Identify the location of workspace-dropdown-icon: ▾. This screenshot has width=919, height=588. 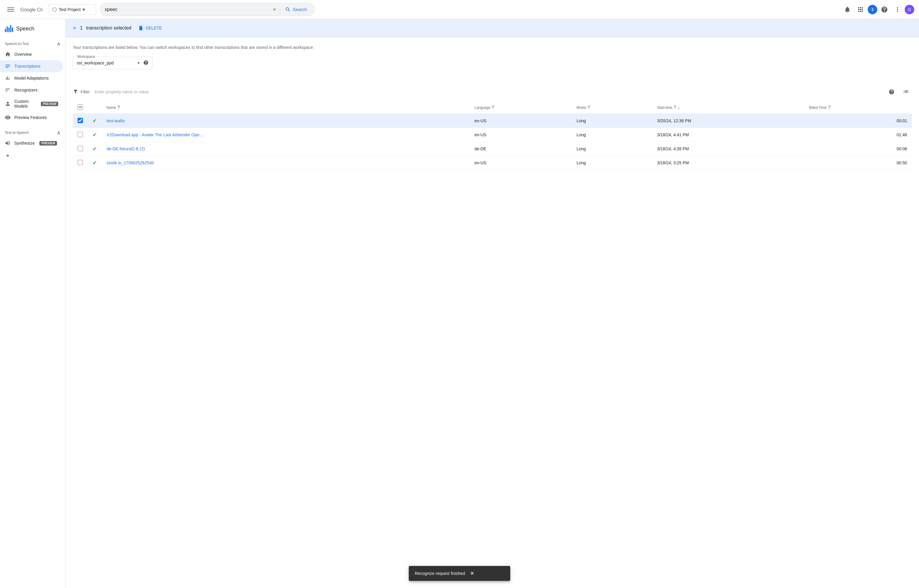
(139, 63).